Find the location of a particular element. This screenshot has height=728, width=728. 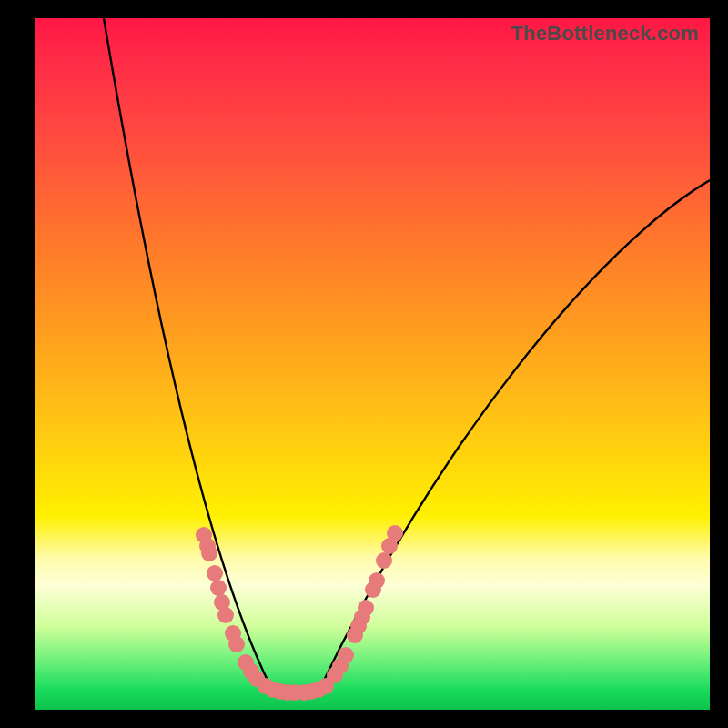

watermark-label: TheBottleneck.com is located at coordinates (605, 34).